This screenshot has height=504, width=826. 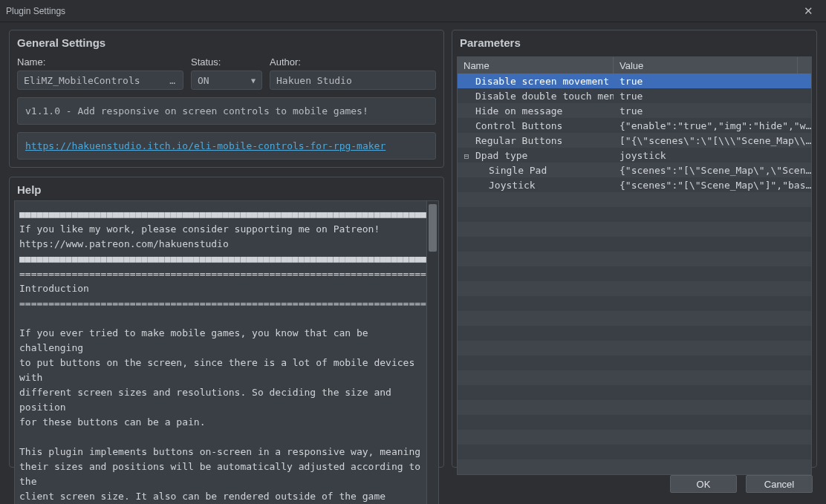 I want to click on table-row: Joystick{"scenes":"[\"Scene_Map\"]","bas…, so click(x=634, y=185).